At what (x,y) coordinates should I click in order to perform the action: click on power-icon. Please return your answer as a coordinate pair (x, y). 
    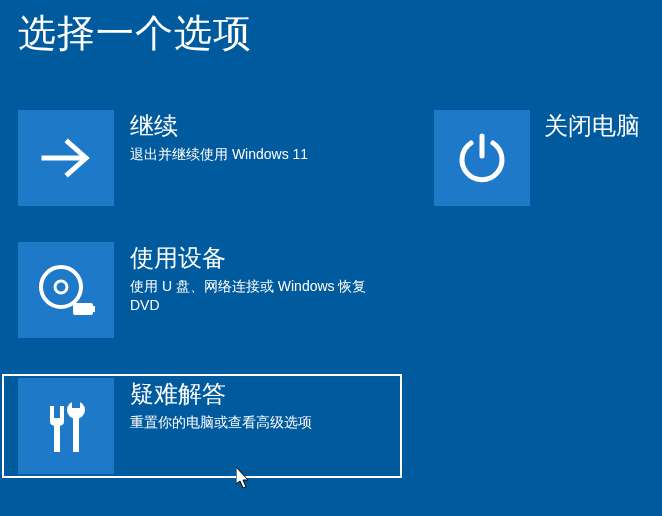
    Looking at the image, I should click on (482, 158).